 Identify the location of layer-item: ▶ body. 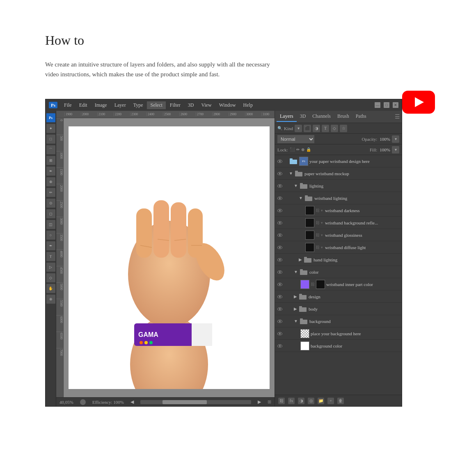
(338, 309).